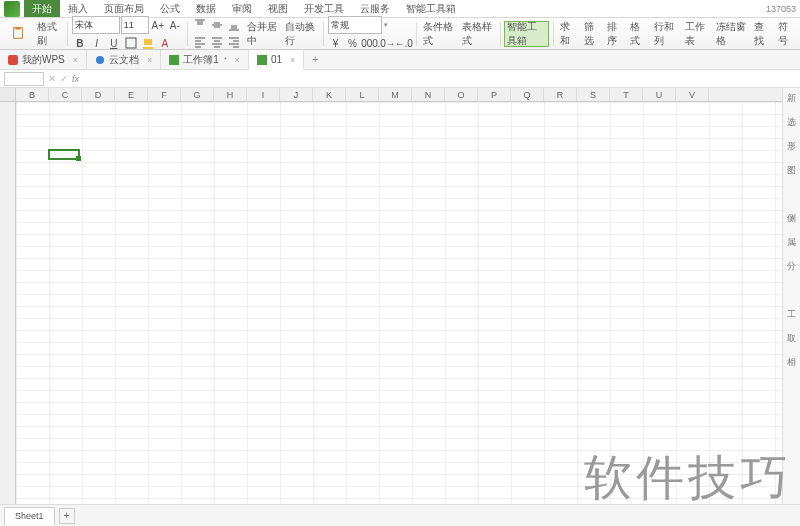 The image size is (800, 526). I want to click on number-format-select, so click(355, 25).